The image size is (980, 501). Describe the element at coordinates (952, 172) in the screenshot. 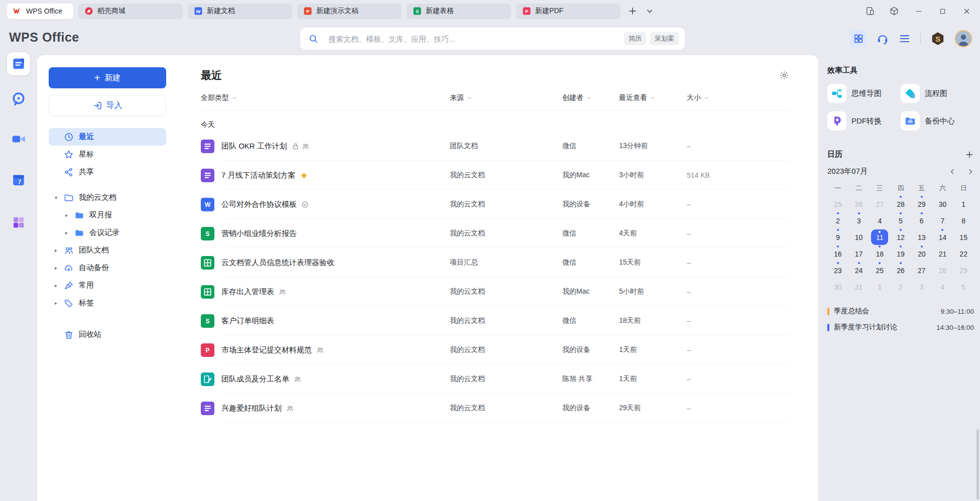

I see `calendar-prev-button` at that location.